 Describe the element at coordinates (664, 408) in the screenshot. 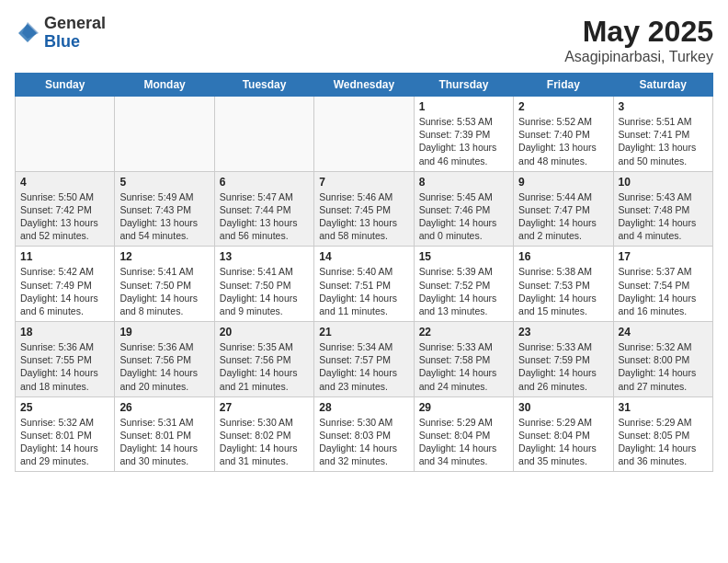

I see `day-number: 31` at that location.